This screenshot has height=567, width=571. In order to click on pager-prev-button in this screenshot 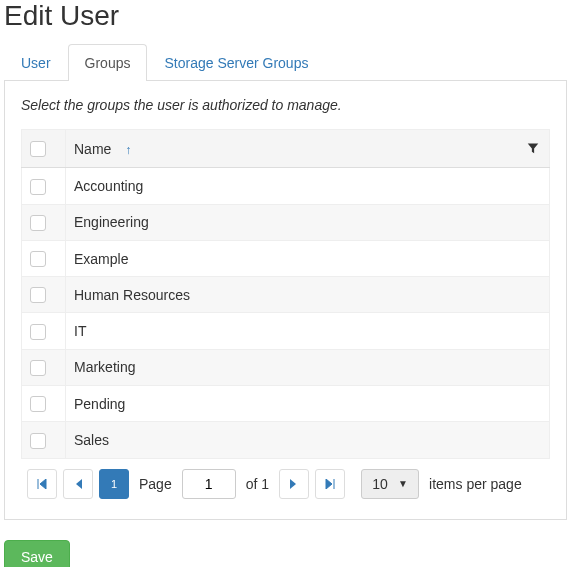, I will do `click(78, 484)`.